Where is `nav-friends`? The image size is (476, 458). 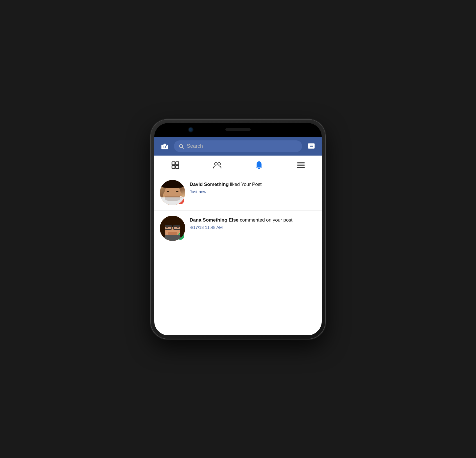 nav-friends is located at coordinates (217, 165).